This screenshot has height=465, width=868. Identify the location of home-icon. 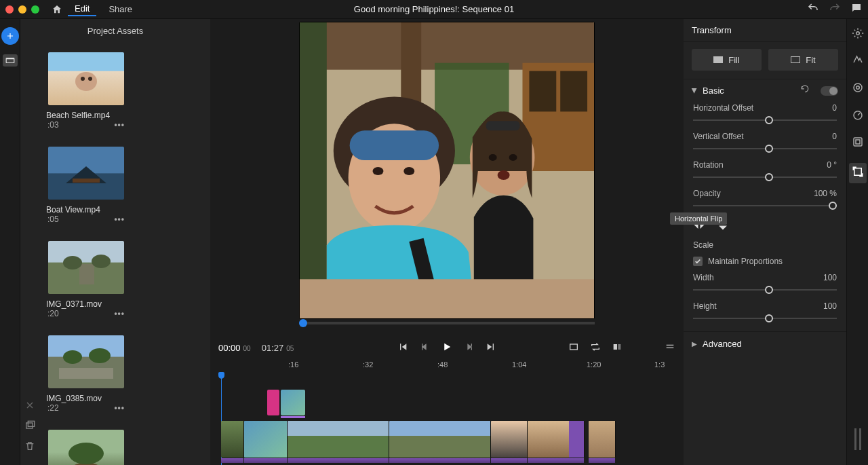
(57, 10).